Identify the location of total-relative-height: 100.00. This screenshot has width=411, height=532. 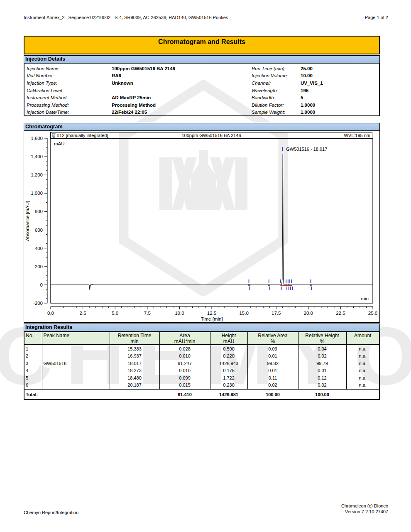
(322, 395).